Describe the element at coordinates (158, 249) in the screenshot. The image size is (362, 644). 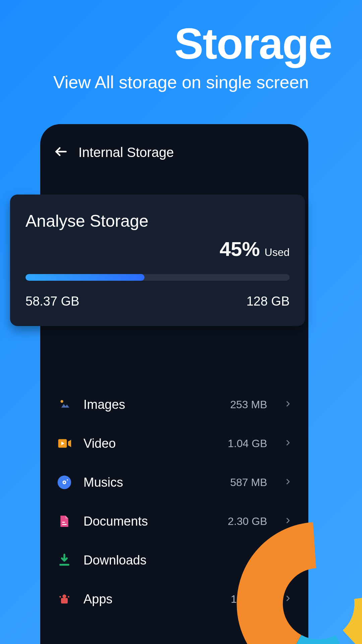
I see `usage-row: 45% Used` at that location.